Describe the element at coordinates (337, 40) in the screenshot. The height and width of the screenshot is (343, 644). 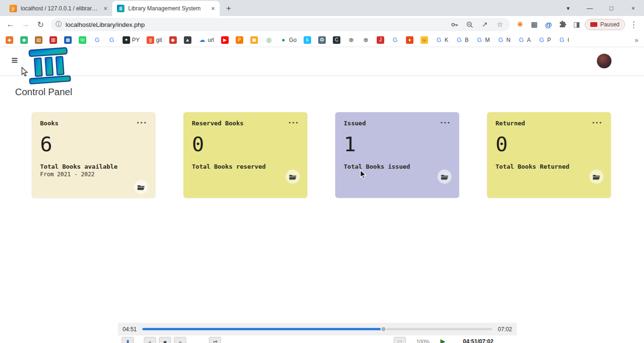
I see `bookmark-item: C` at that location.